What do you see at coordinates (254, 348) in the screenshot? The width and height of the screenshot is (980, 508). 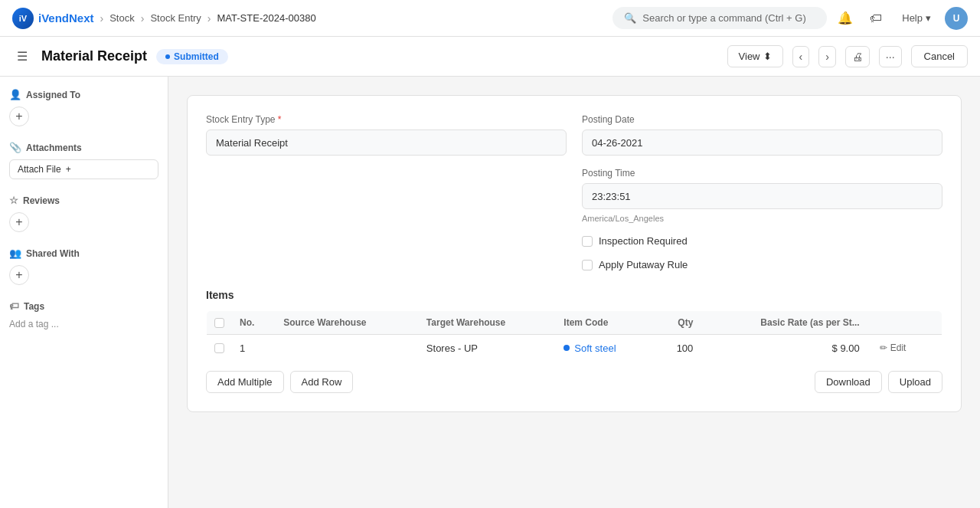 I see `row-no: 1` at bounding box center [254, 348].